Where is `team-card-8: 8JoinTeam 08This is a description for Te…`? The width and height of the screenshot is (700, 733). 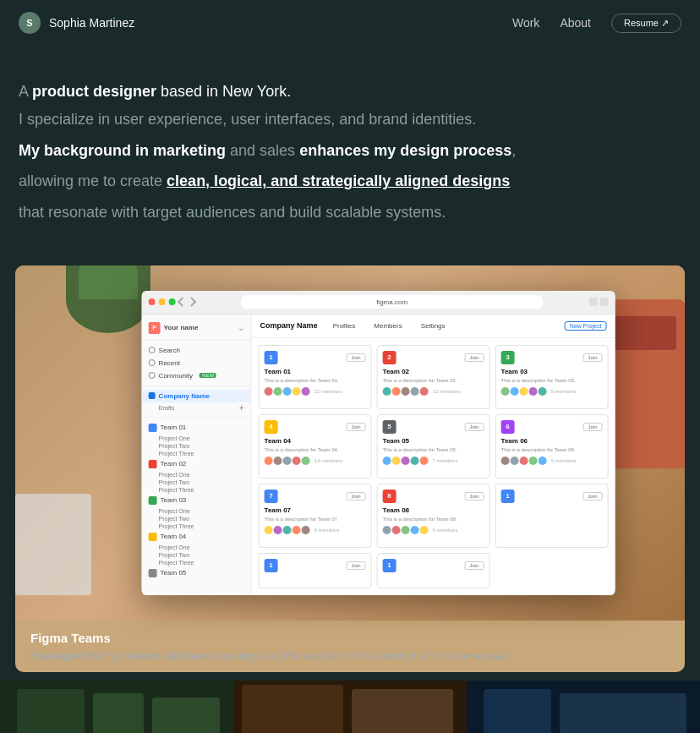 team-card-8: 8JoinTeam 08This is a description for Te… is located at coordinates (434, 516).